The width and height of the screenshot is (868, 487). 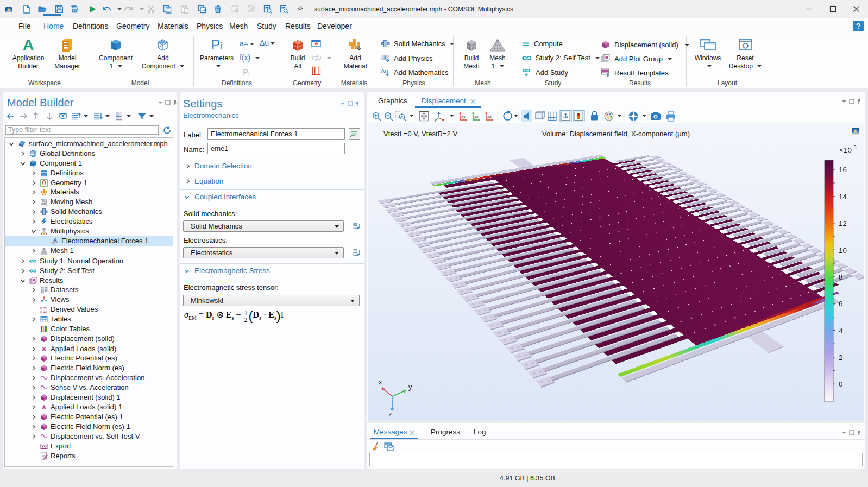 I want to click on svg-text: -3, so click(x=854, y=148).